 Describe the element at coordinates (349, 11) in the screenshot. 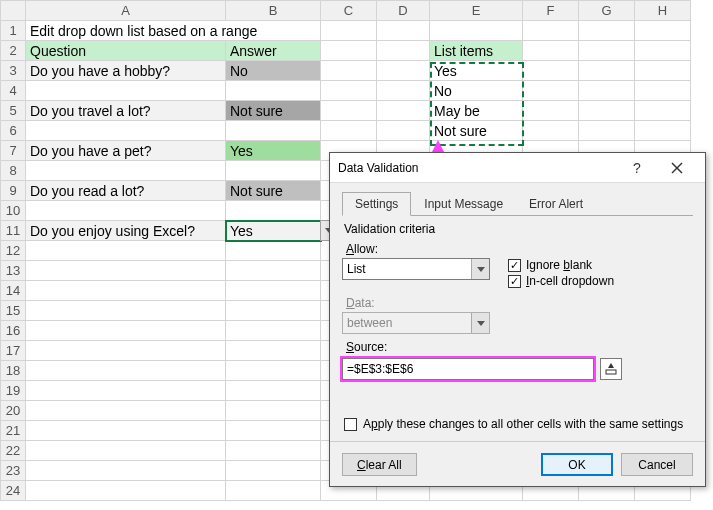

I see `col-head-C: C` at that location.